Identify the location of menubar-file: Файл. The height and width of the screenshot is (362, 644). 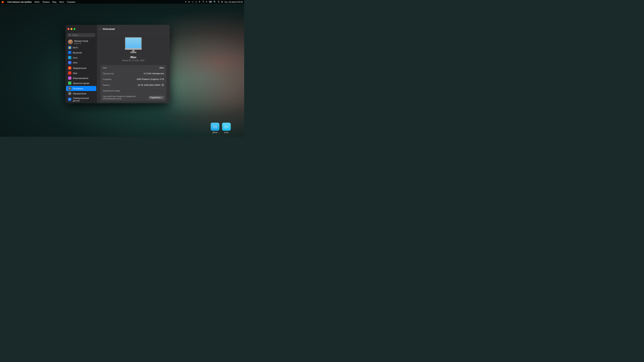
(37, 2).